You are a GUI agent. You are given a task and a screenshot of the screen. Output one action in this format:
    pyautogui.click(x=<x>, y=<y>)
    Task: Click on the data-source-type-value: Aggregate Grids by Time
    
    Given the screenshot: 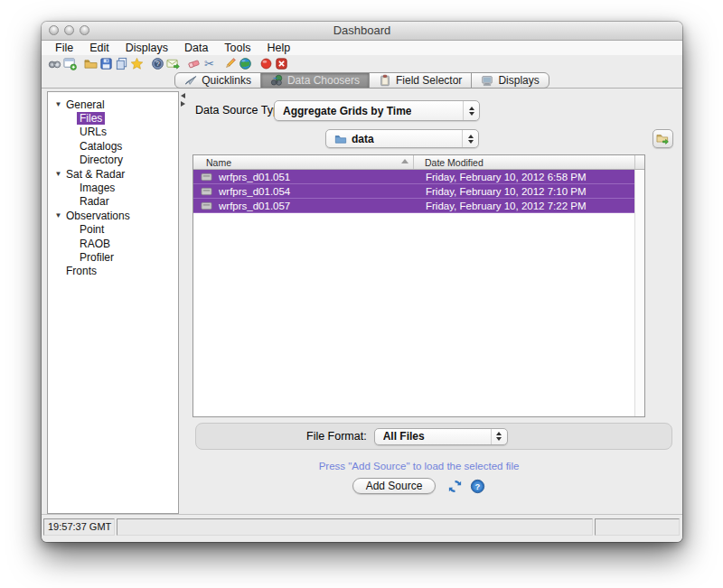 What is the action you would take?
    pyautogui.click(x=347, y=111)
    